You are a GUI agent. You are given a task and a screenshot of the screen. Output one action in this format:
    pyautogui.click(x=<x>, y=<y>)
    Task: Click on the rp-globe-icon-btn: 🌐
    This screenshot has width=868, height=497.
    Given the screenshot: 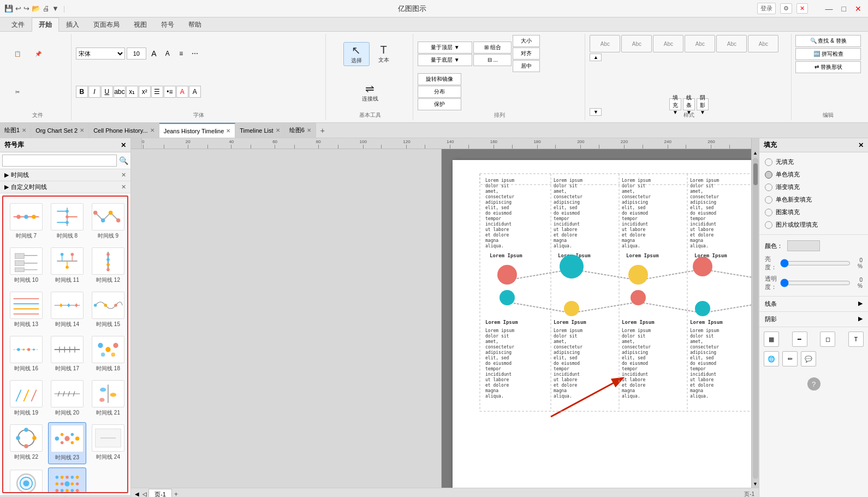 What is the action you would take?
    pyautogui.click(x=771, y=359)
    